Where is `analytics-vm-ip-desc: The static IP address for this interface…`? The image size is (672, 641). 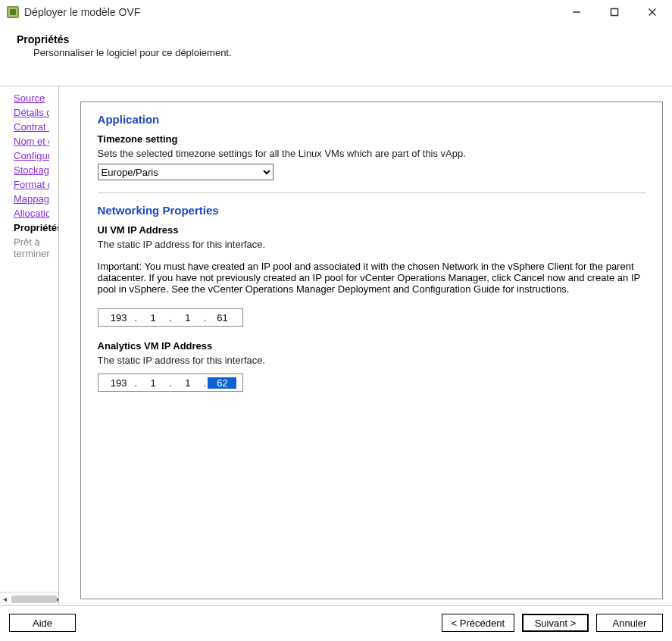
analytics-vm-ip-desc: The static IP address for this interface… is located at coordinates (371, 361).